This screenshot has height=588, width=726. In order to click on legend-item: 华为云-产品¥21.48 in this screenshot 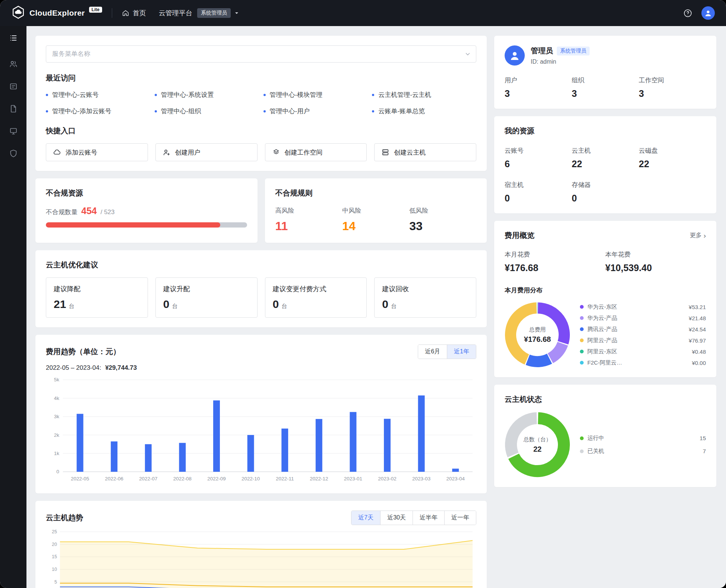, I will do `click(643, 318)`.